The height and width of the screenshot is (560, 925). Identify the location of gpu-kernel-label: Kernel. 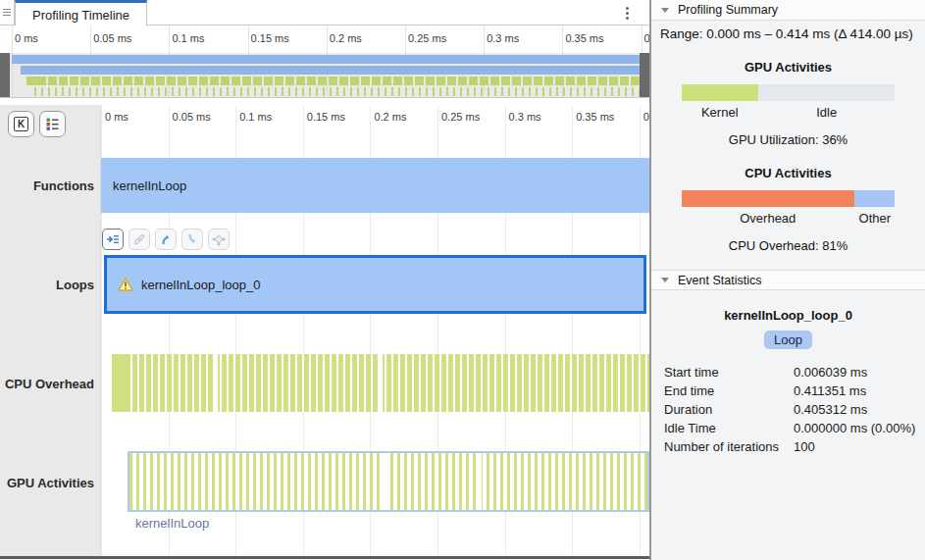
(720, 112).